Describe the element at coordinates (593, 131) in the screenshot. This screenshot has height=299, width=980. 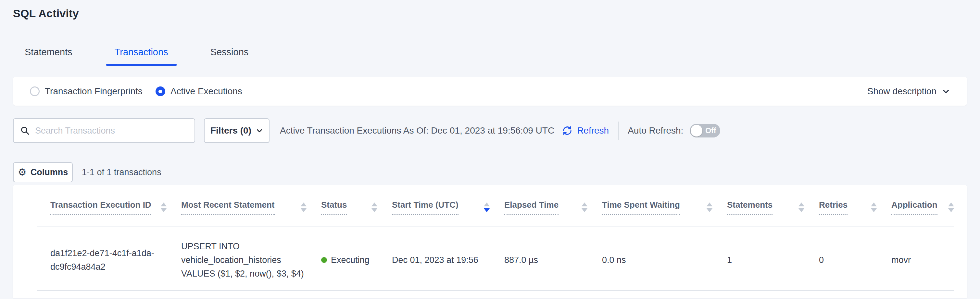
I see `refresh-label: Refresh` at that location.